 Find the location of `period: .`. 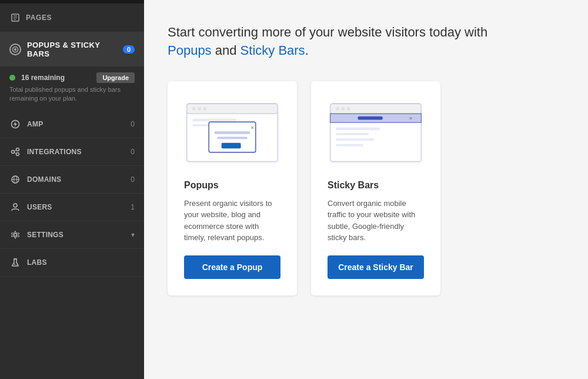

period: . is located at coordinates (307, 51).